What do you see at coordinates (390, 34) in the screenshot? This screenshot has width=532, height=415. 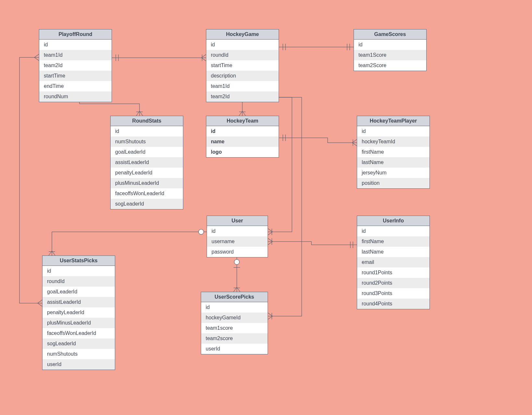 I see `entity-title: GameScores` at bounding box center [390, 34].